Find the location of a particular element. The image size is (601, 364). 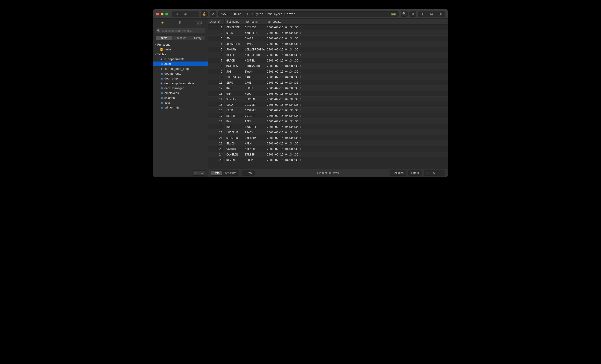

cell-actor-id: 13 is located at coordinates (216, 94).